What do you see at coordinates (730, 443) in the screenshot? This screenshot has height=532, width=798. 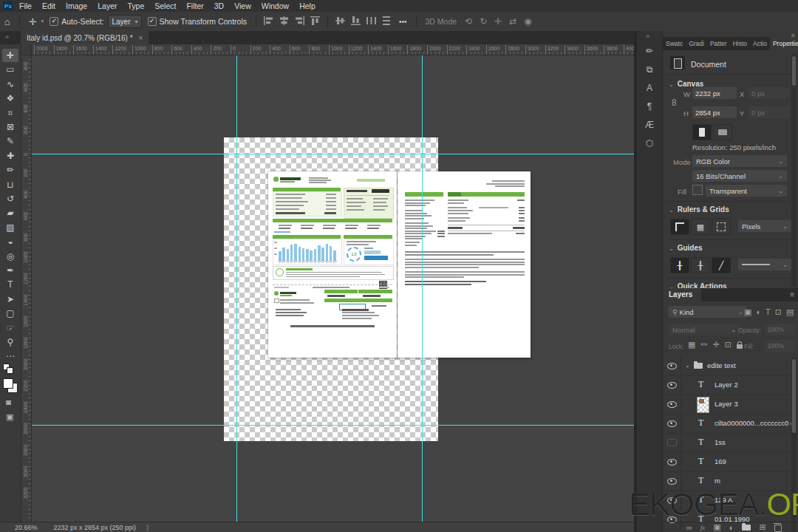 I see `layer-row: T1ss` at bounding box center [730, 443].